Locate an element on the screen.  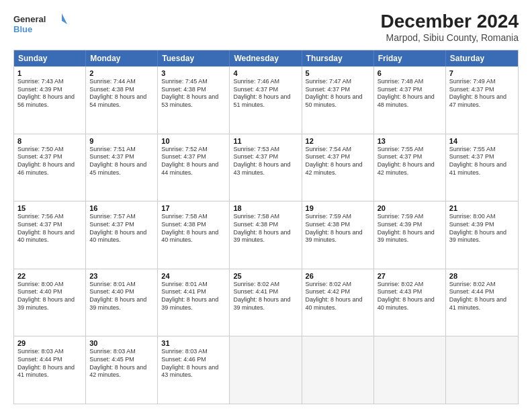
day-number: 5 is located at coordinates (338, 73).